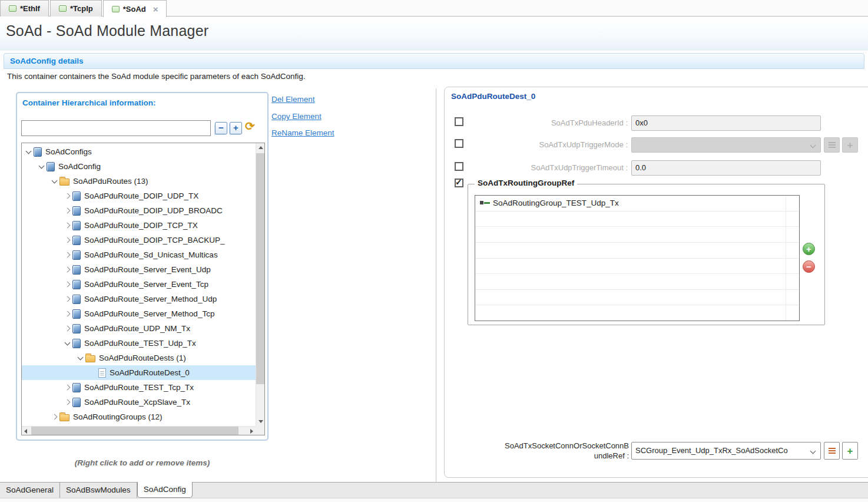 The width and height of the screenshot is (868, 502). Describe the element at coordinates (493, 97) in the screenshot. I see `detail-title: SoAdPduRouteDest_0` at that location.